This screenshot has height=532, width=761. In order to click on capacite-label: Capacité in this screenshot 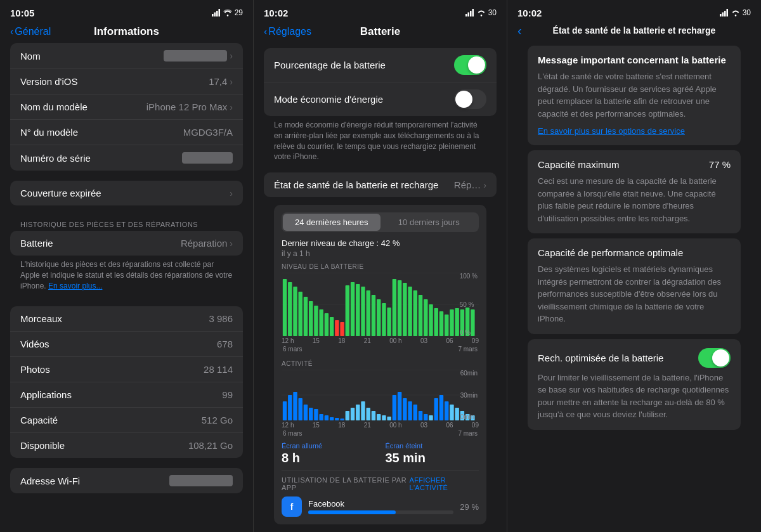, I will do `click(39, 420)`.